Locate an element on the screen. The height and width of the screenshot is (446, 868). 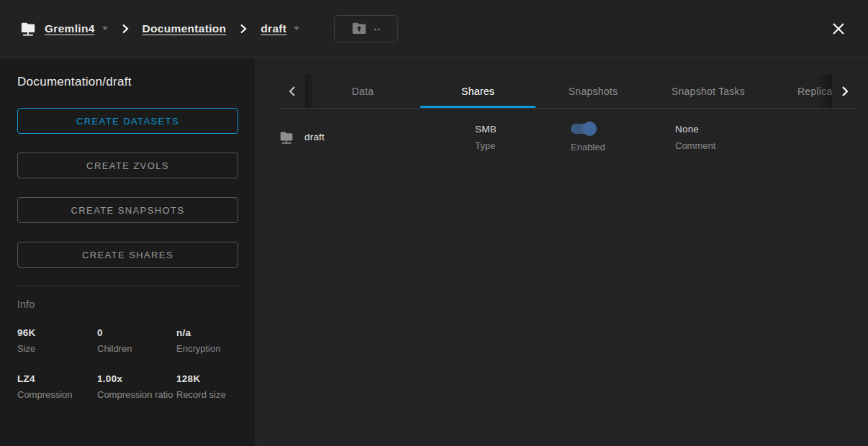
breadcrumb-system: Gremlin4 is located at coordinates (70, 29).